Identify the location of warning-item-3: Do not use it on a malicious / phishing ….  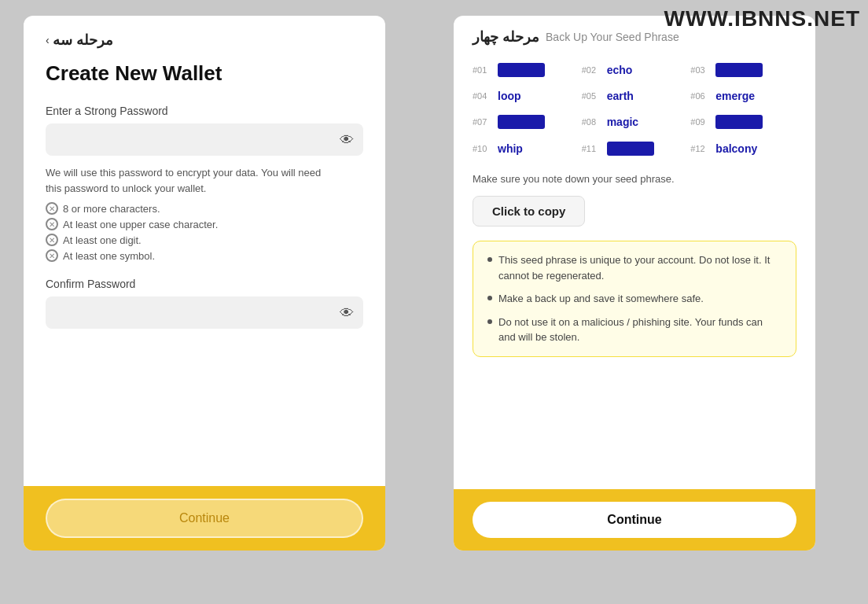
(634, 330).